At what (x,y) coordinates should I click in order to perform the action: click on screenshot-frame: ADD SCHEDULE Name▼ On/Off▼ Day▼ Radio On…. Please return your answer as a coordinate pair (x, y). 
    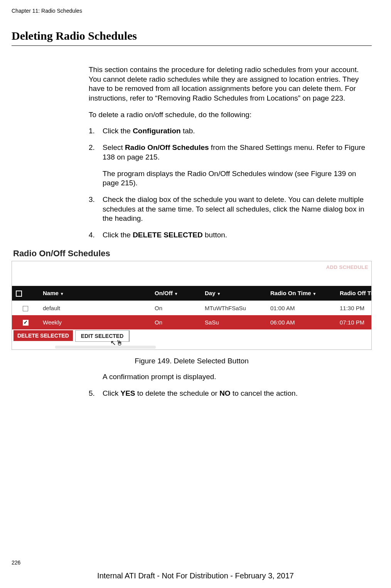
    Looking at the image, I should click on (192, 306).